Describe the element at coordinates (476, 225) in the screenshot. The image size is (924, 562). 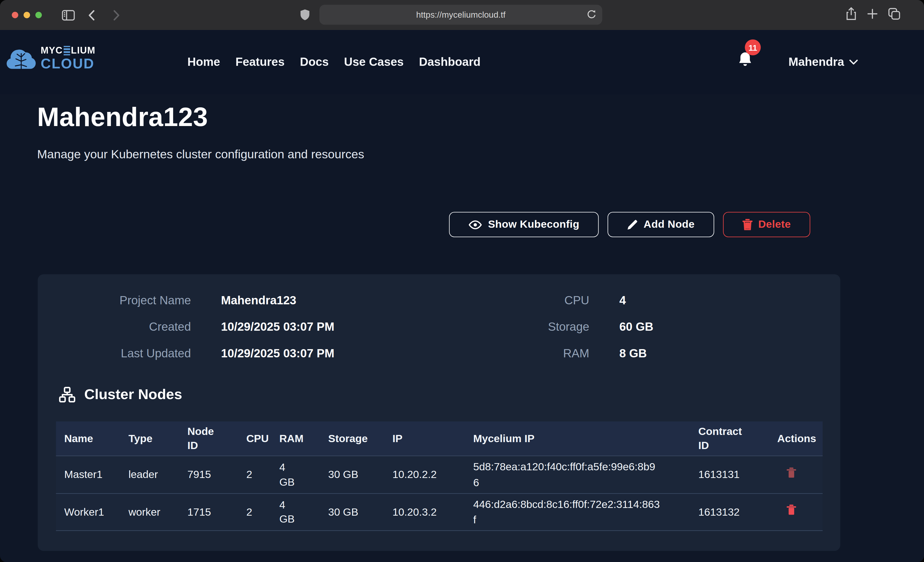
I see `eye-icon` at that location.